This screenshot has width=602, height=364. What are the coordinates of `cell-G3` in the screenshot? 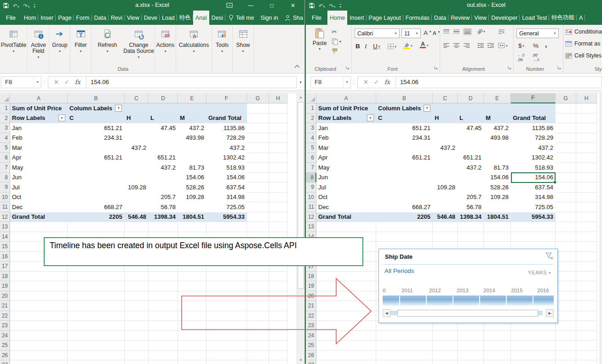 It's located at (566, 128).